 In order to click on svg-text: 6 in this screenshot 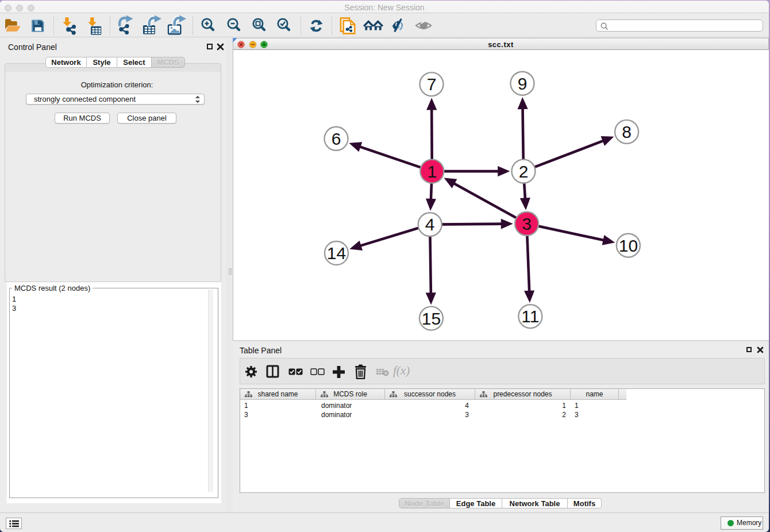, I will do `click(337, 139)`.